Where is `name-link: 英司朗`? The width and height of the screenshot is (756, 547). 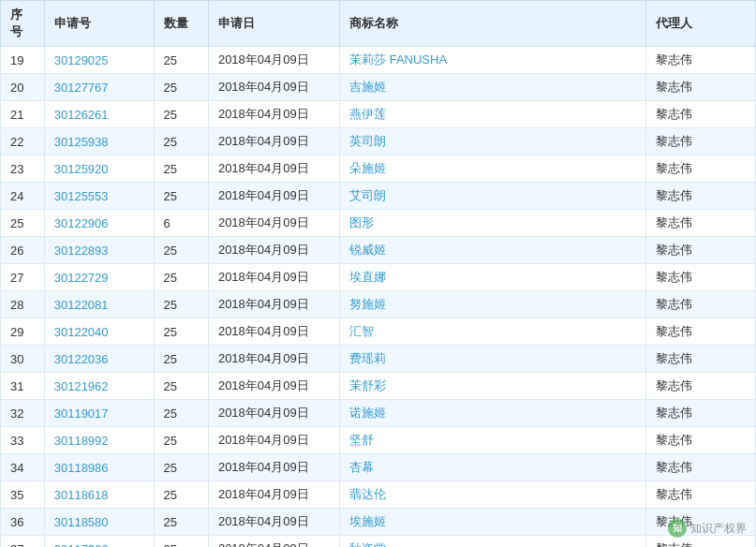 name-link: 英司朗 is located at coordinates (367, 140).